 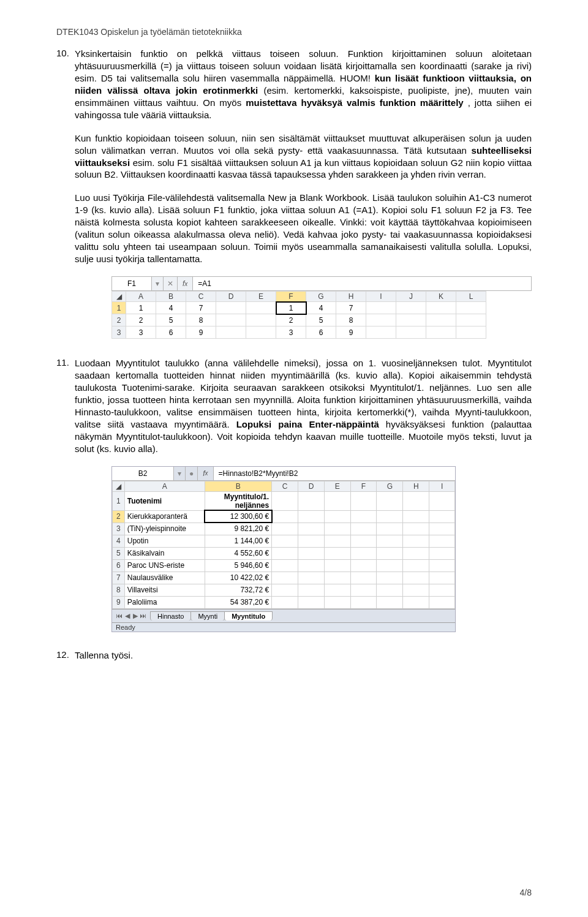 What do you see at coordinates (170, 616) in the screenshot?
I see `sheet-tab-hinnasto: Hinnasto` at bounding box center [170, 616].